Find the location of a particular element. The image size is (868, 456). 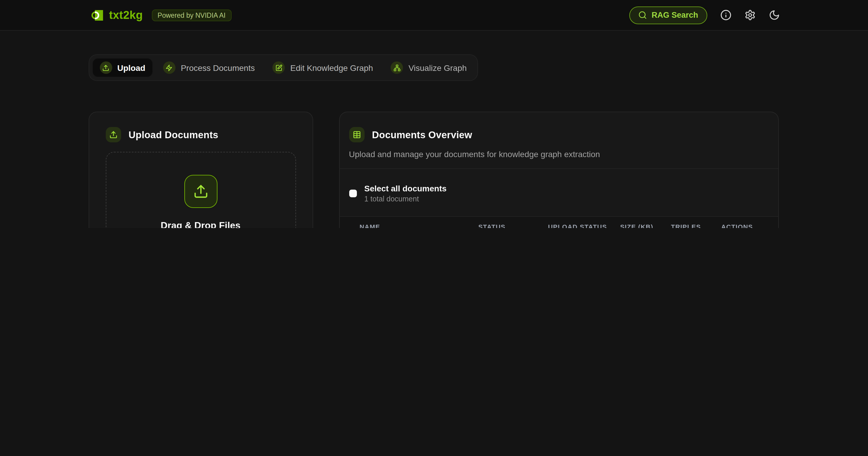

column-header-upload-status: UPLOAD STATUS is located at coordinates (577, 226).